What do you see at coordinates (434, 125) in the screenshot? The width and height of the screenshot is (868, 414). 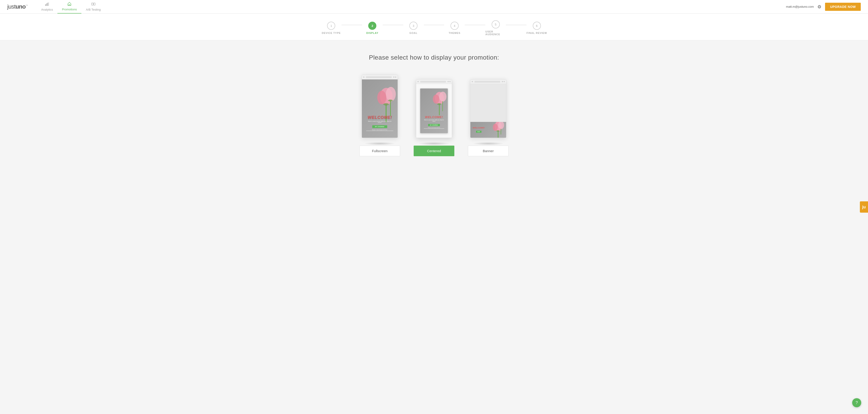 I see `welcome-btn-centered: OF COURSE!` at bounding box center [434, 125].